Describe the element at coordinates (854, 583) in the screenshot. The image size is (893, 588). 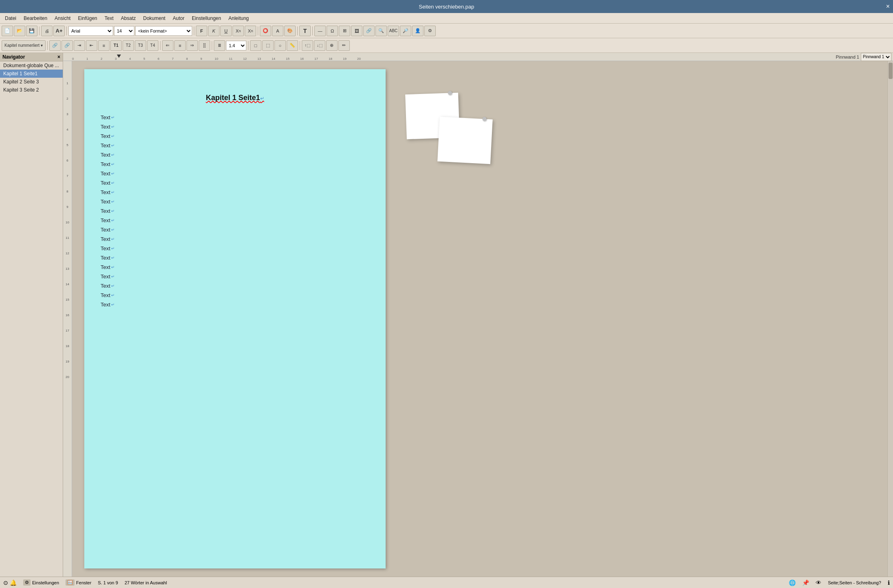
I see `status-mode: Seite;Seiten - Schreibung?` at that location.